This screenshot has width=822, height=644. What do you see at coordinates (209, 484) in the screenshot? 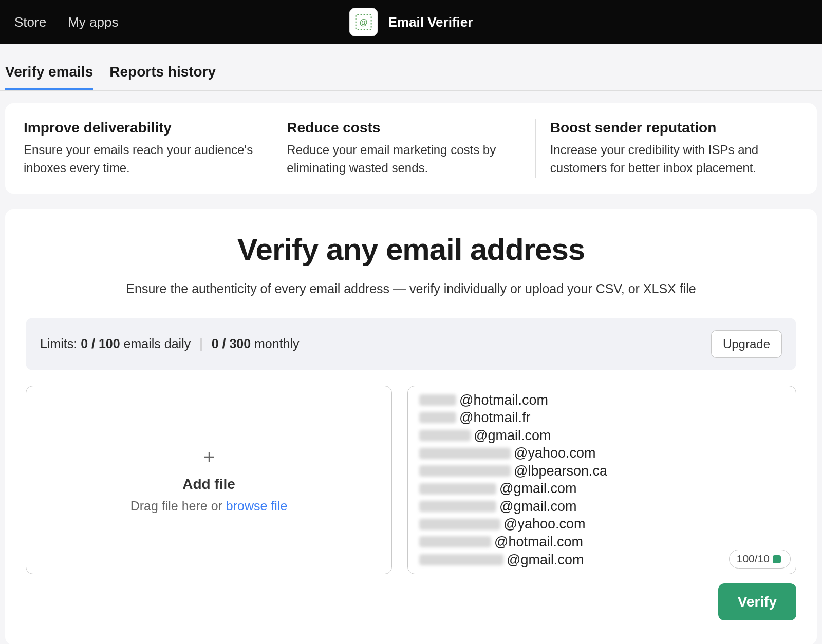
I see `add-file-label: Add file` at bounding box center [209, 484].